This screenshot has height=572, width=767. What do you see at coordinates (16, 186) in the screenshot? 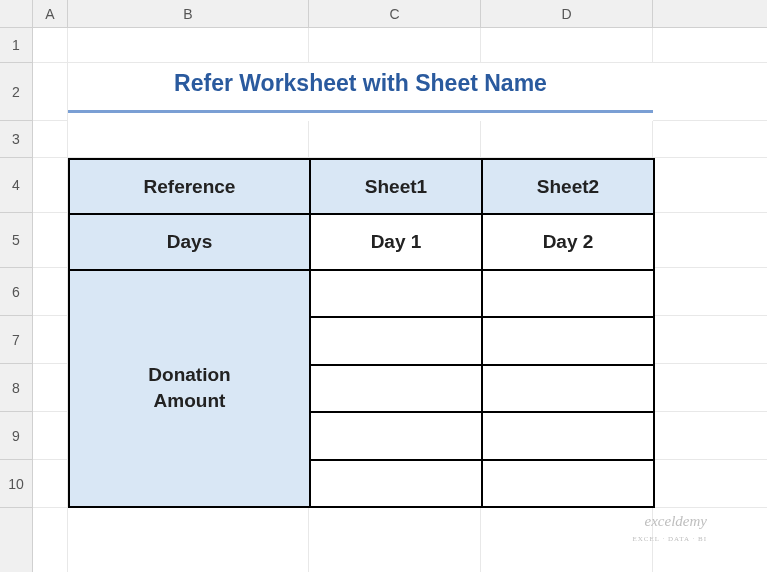
I see `row-header-4: 4` at bounding box center [16, 186].